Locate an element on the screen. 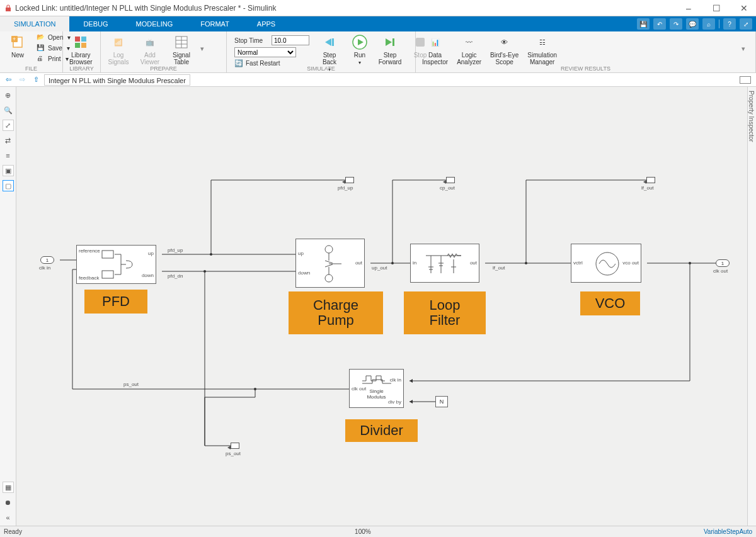  review-expand-icon: ▾ is located at coordinates (743, 49).